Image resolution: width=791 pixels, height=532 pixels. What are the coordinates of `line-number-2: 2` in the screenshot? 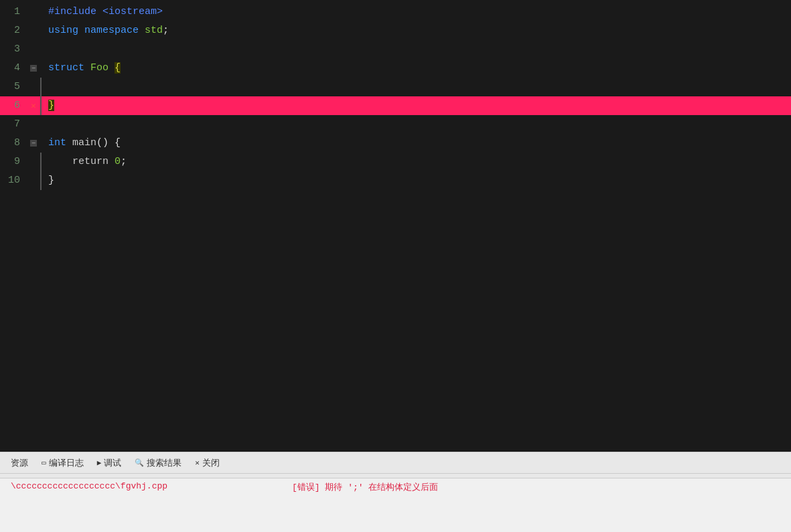 It's located at (13, 31).